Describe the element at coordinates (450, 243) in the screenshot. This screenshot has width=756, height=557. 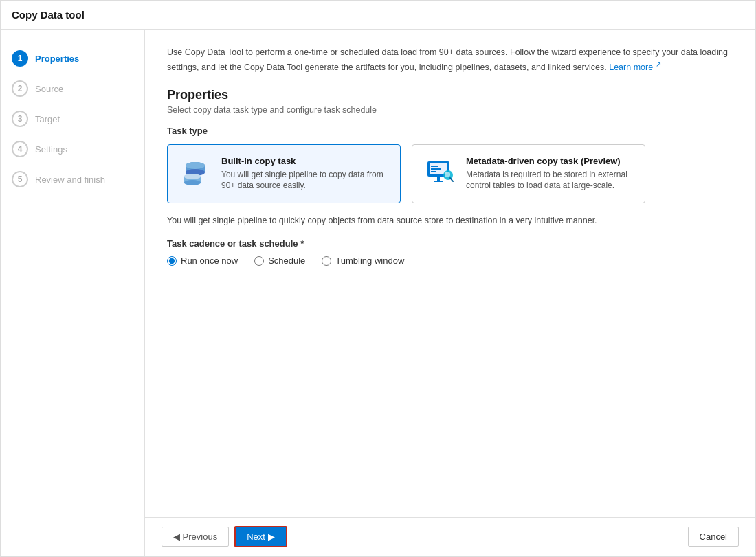
I see `task-cadence-label: Task cadence or task schedule *` at that location.